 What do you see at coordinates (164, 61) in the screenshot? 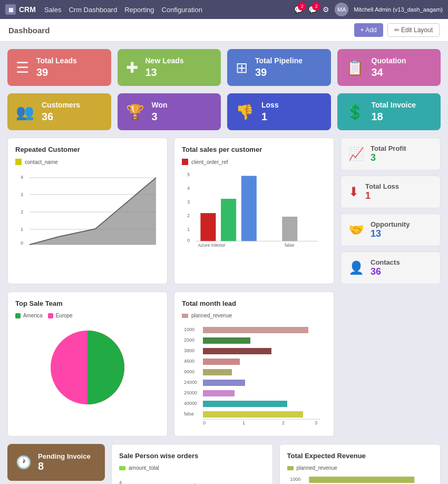
I see `stat-label: New Leads` at bounding box center [164, 61].